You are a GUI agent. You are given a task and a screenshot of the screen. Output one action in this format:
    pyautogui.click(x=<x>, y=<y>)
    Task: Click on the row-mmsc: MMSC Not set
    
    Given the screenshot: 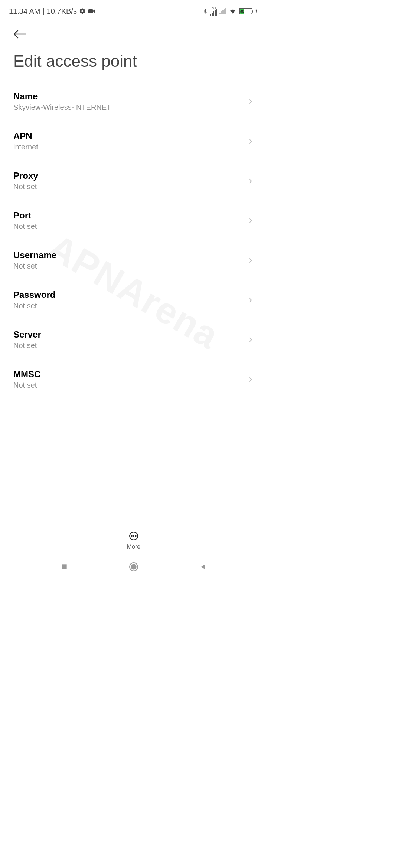 What is the action you would take?
    pyautogui.click(x=134, y=375)
    